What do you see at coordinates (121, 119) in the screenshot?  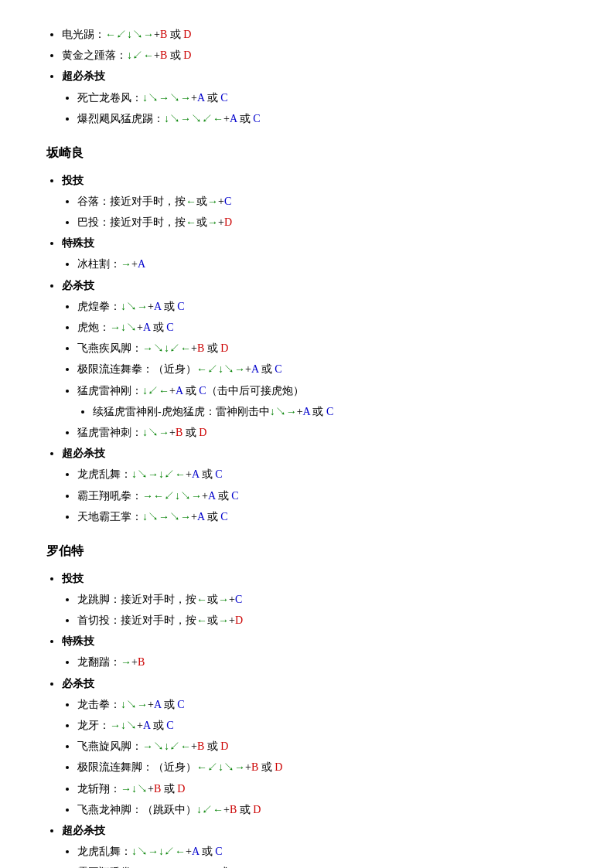 I see `move-name: 爆烈飓风猛虎踢：` at bounding box center [121, 119].